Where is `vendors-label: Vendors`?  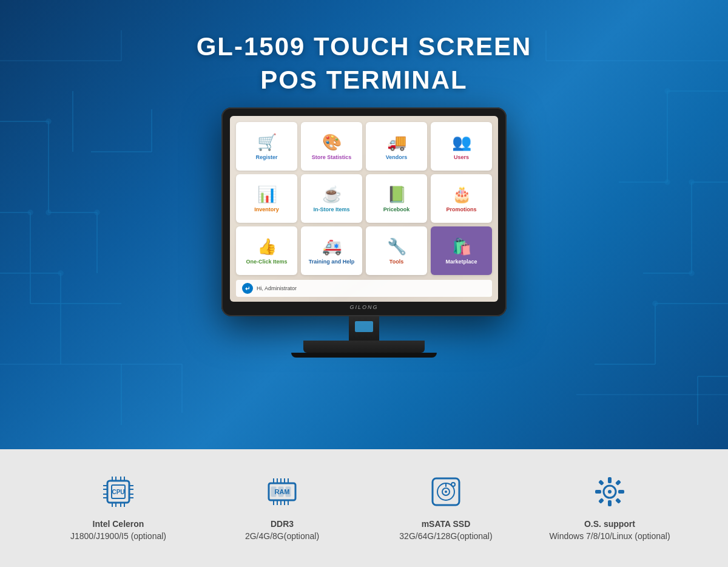
vendors-label: Vendors is located at coordinates (397, 158).